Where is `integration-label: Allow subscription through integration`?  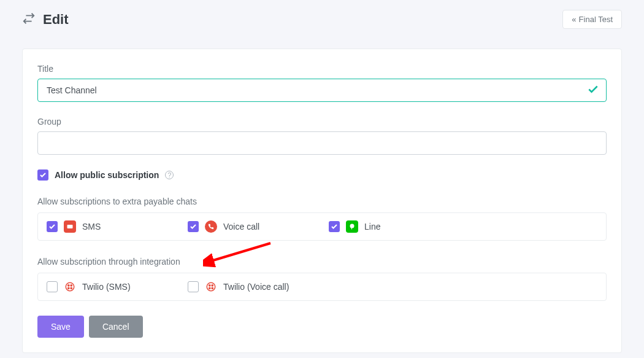
integration-label: Allow subscription through integration is located at coordinates (322, 262).